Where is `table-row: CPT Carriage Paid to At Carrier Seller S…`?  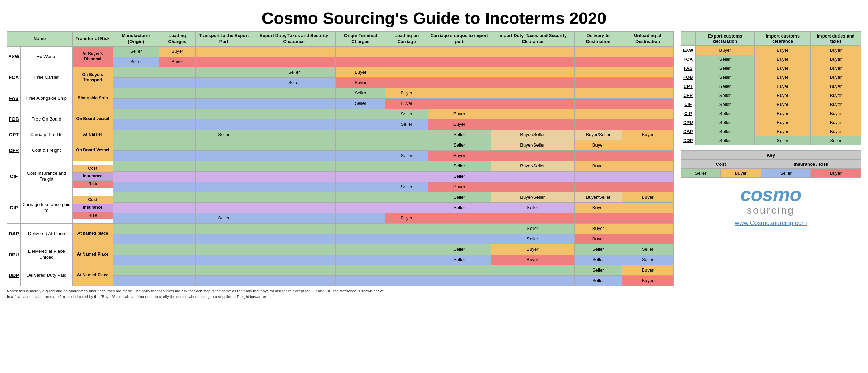 table-row: CPT Carriage Paid to At Carrier Seller S… is located at coordinates (340, 135).